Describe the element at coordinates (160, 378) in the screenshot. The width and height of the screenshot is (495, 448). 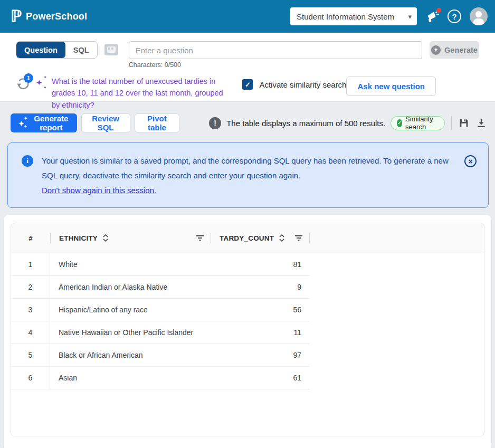
I see `table-row: 6 Asian 61` at that location.